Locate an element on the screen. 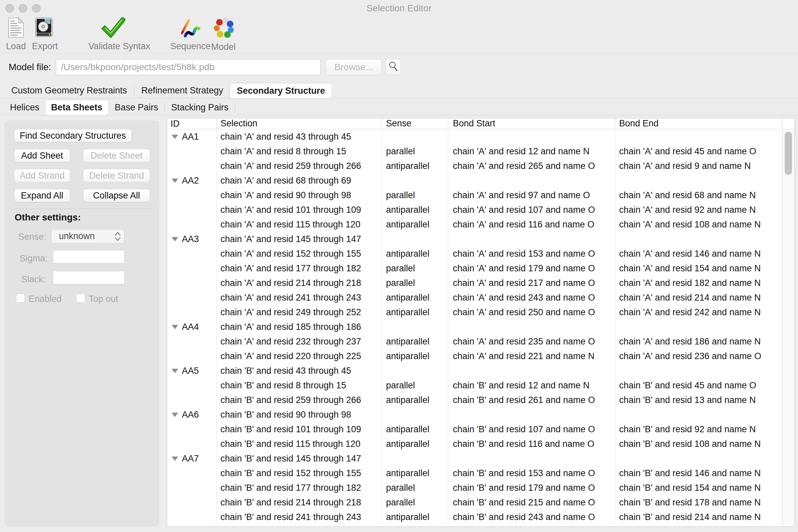 The width and height of the screenshot is (798, 532). sheet-id: AA7 is located at coordinates (190, 459).